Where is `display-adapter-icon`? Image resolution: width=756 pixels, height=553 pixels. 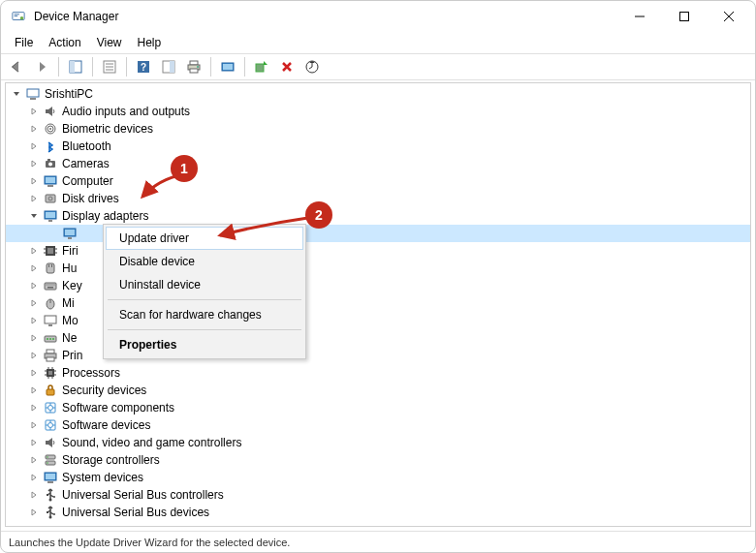 display-adapter-icon is located at coordinates (70, 233).